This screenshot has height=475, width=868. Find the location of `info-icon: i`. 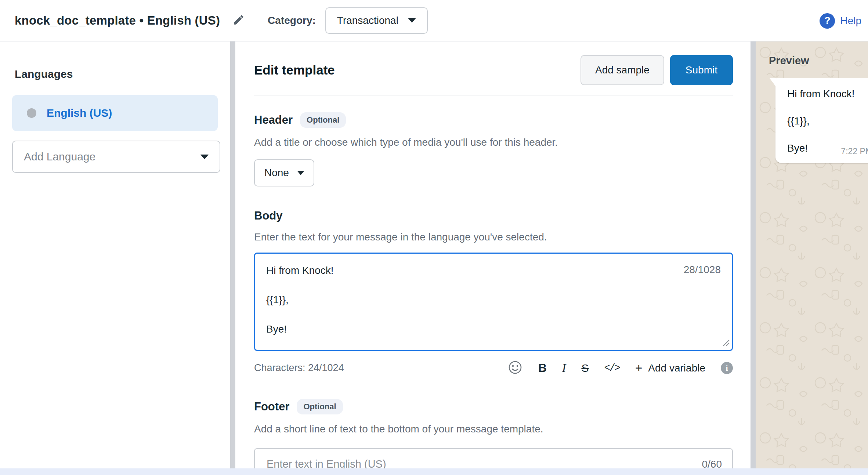

info-icon: i is located at coordinates (727, 368).